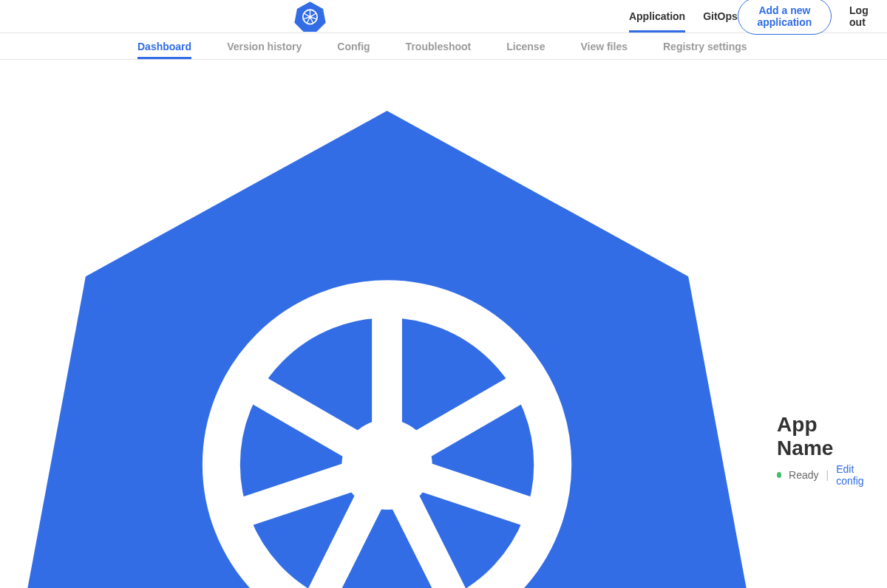  What do you see at coordinates (683, 16) in the screenshot?
I see `top-nav: Application GitOps` at bounding box center [683, 16].